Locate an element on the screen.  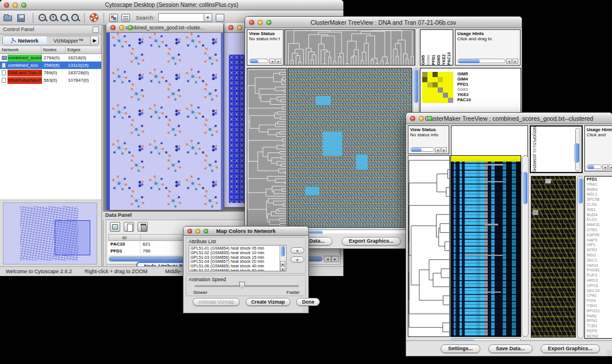
network-row: DNA and Tran 07 769(0) 183728(0) is located at coordinates (51, 72).